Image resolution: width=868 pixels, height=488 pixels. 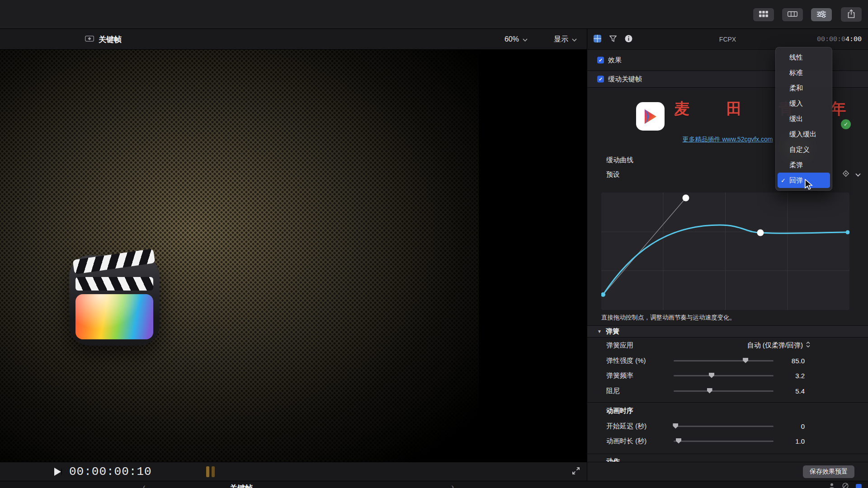 What do you see at coordinates (778, 345) in the screenshot?
I see `spring-mode-popup: 自动 (仅柔弹/回弹)` at bounding box center [778, 345].